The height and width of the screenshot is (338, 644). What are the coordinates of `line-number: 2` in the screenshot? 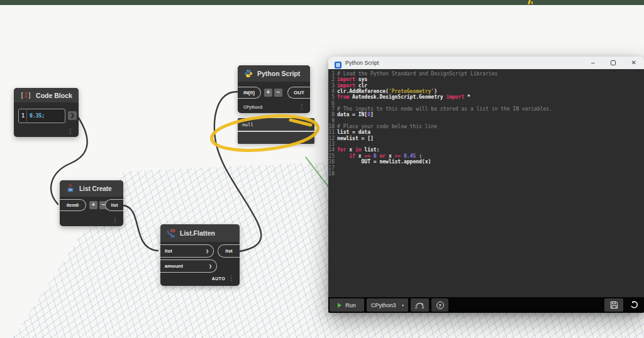 It's located at (333, 79).